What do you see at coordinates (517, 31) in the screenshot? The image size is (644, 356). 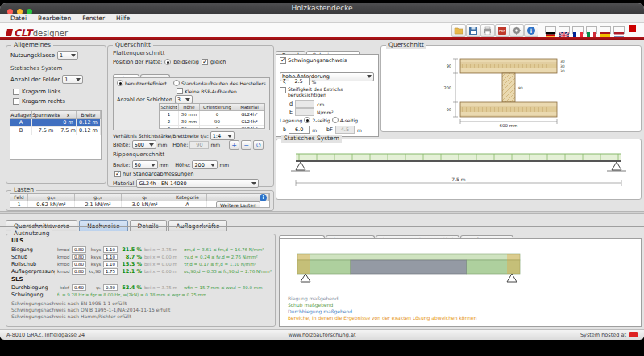 I see `settings-gear-icon` at bounding box center [517, 31].